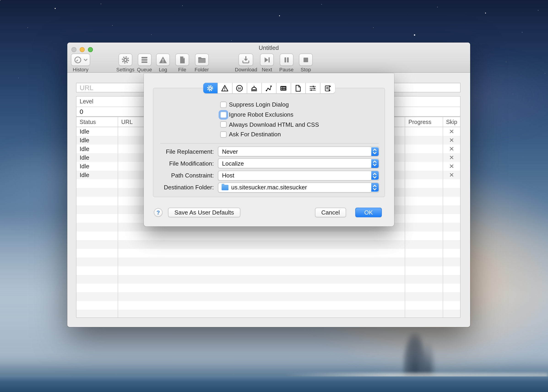 The width and height of the screenshot is (548, 392). I want to click on popup-row: File Replacement: Never, so click(266, 151).